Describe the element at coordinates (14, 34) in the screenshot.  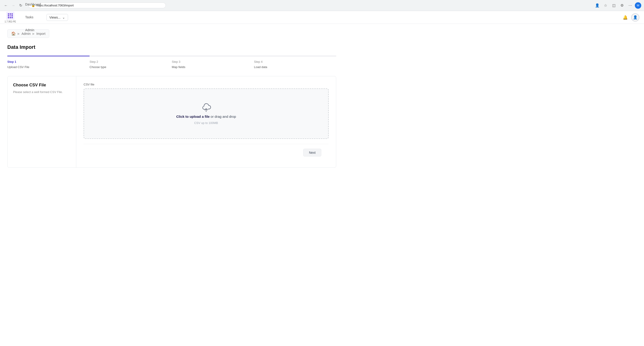
I see `home-icon: 🏠` at that location.